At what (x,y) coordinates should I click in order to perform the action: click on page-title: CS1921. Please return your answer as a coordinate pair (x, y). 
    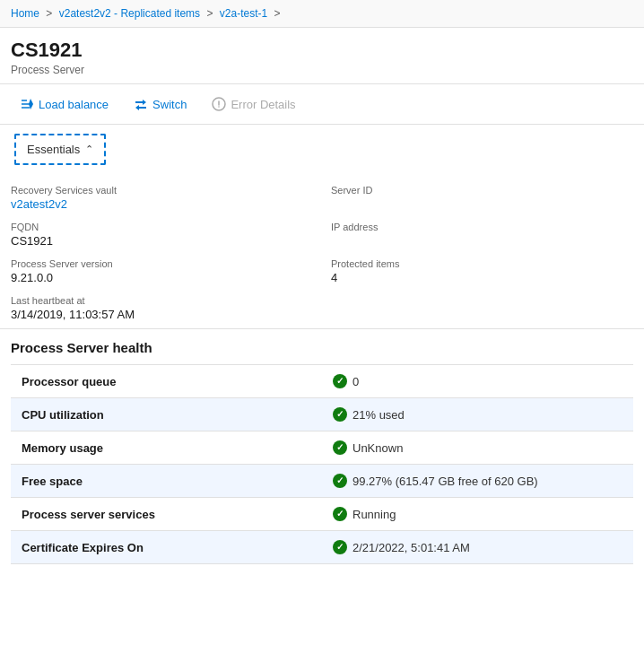
    Looking at the image, I should click on (322, 50).